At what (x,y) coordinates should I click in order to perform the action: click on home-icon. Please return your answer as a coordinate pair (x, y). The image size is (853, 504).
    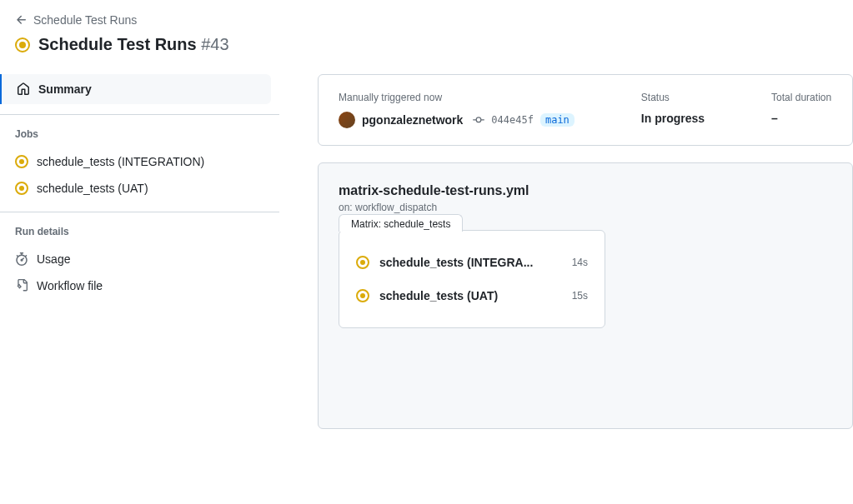
    Looking at the image, I should click on (23, 89).